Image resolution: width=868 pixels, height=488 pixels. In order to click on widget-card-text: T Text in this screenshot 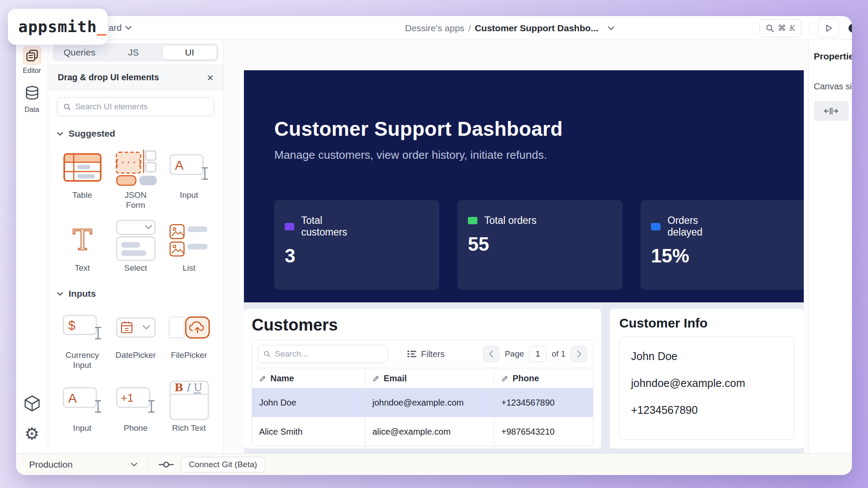, I will do `click(82, 247)`.